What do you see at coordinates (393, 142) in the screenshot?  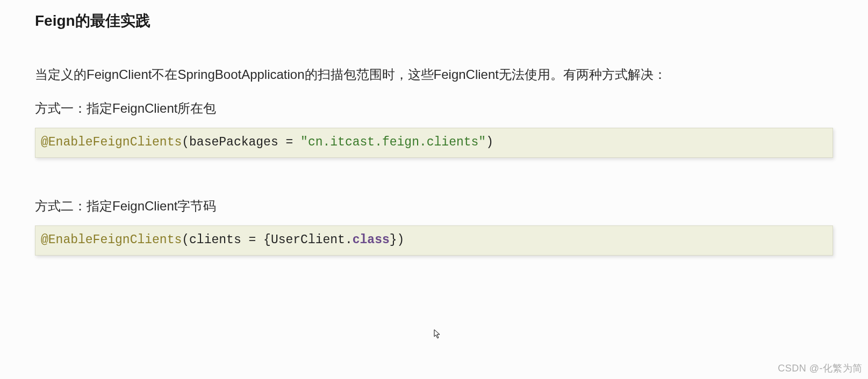 I see `code-string: "cn.itcast.feign.clients"` at bounding box center [393, 142].